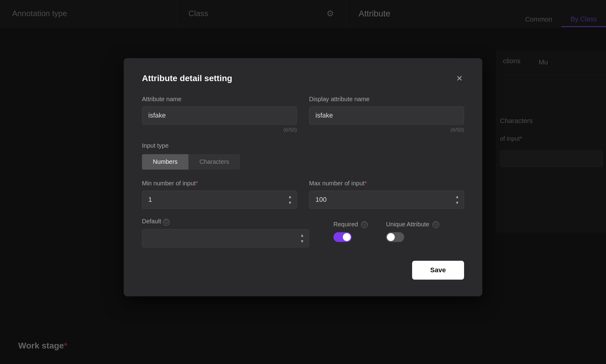 This screenshot has width=606, height=364. Describe the element at coordinates (191, 162) in the screenshot. I see `input-type-toggle: Numbers Characters` at that location.